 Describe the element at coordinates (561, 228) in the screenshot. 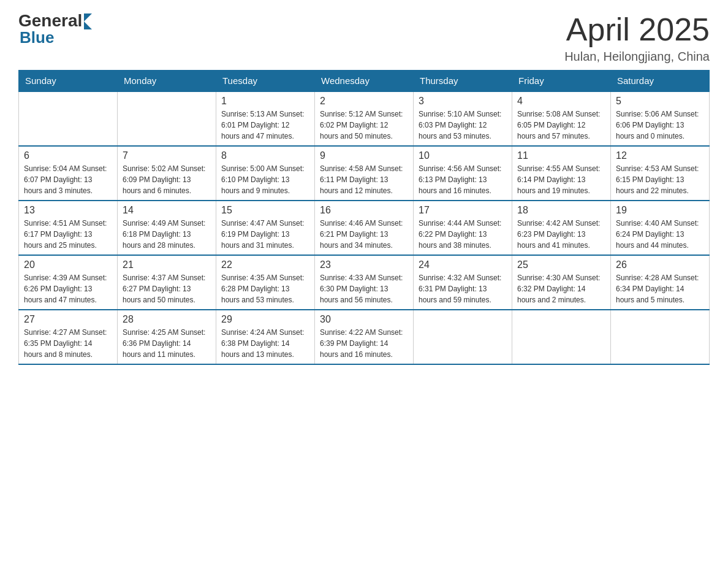

I see `calendar-day-cell: 18Sunrise: 4:42 AM Sunset: 6:23 PM Dayli…` at that location.